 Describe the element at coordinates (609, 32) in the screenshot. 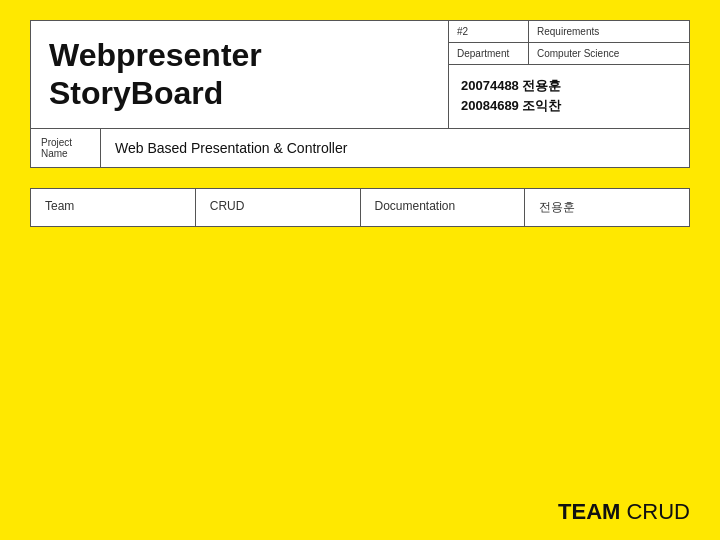

I see `number-value: Requirements` at that location.